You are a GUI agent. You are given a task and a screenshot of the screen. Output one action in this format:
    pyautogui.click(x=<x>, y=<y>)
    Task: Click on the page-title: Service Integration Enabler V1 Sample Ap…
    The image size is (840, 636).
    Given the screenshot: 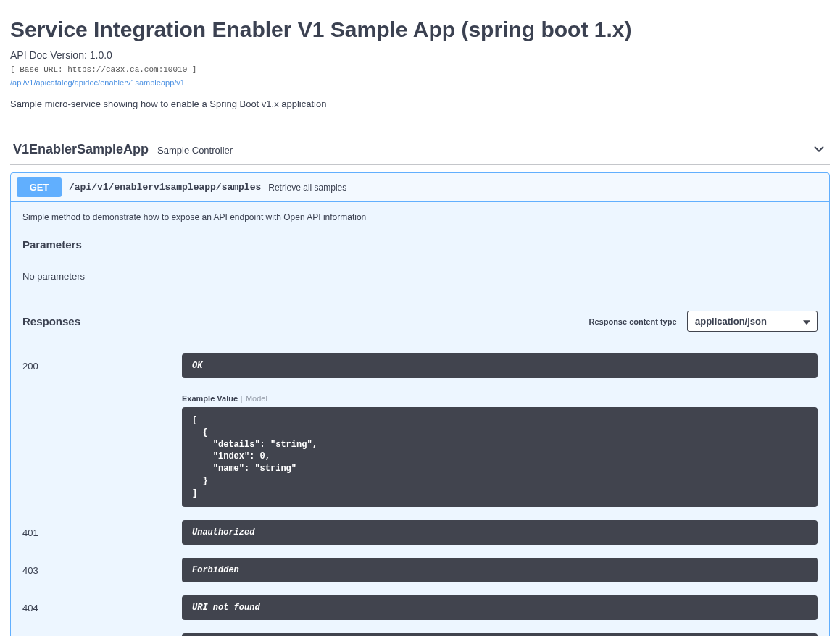 What is the action you would take?
    pyautogui.click(x=420, y=30)
    